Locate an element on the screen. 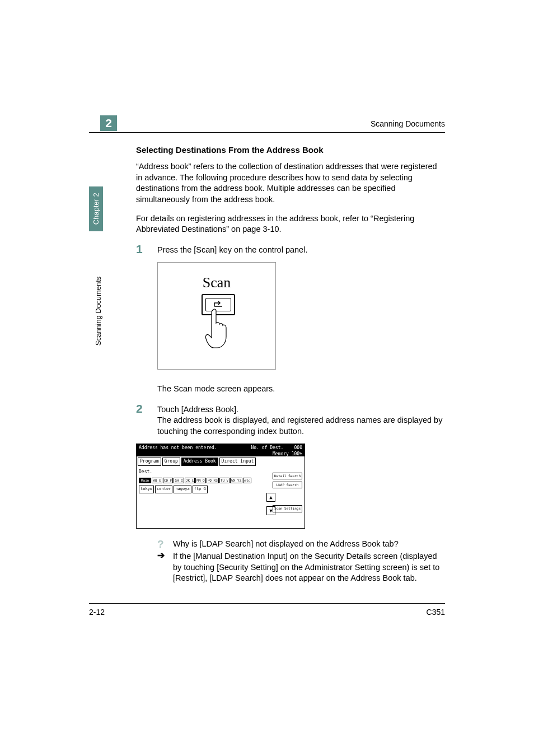 The height and width of the screenshot is (756, 534). step-2-line-1: Touch [Address Book]. is located at coordinates (301, 410).